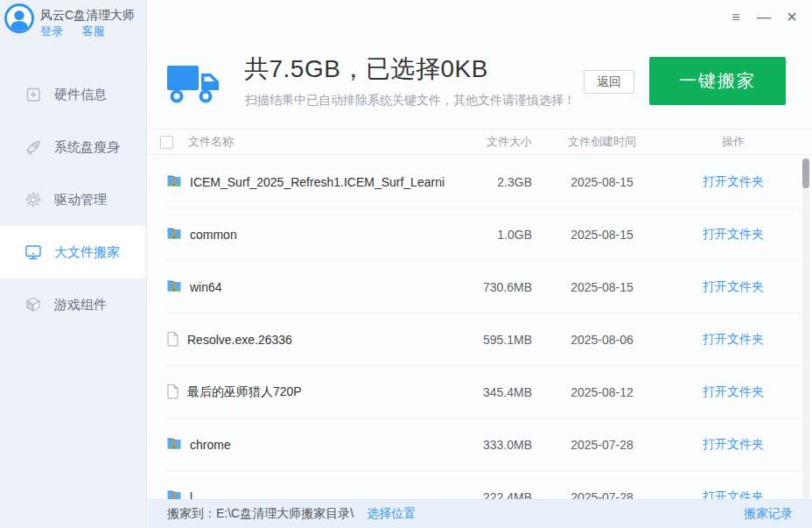 This screenshot has height=528, width=812. What do you see at coordinates (80, 95) in the screenshot?
I see `sidebar-item-label: 硬件信息` at bounding box center [80, 95].